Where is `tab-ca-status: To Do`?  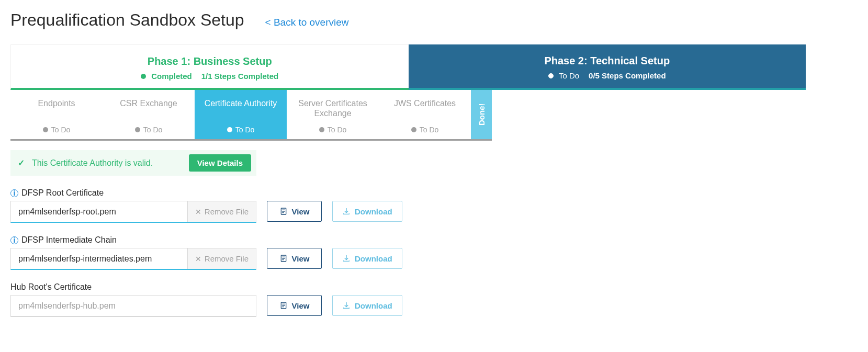
tab-ca-status: To Do is located at coordinates (245, 130).